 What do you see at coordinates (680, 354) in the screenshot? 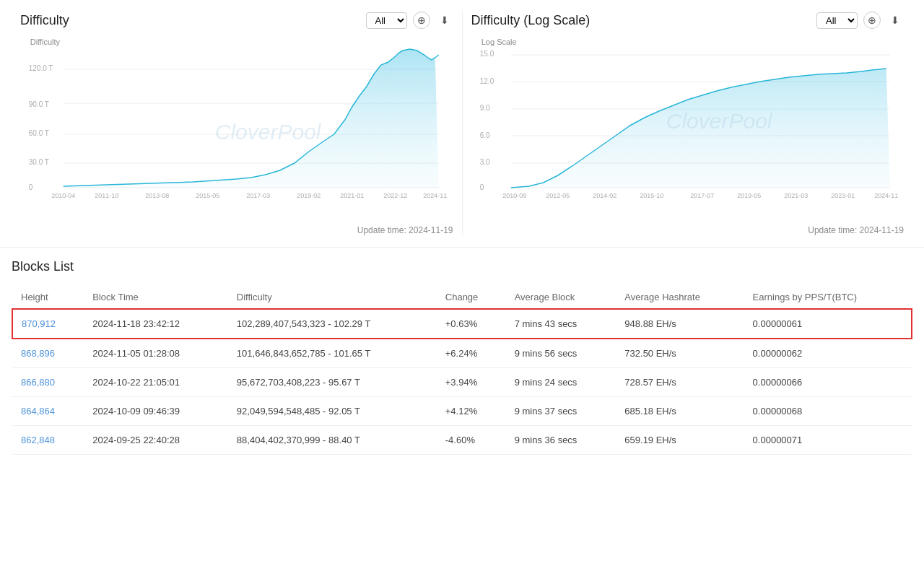
I see `cell-avg-hashrate: 732.50 EH/s` at bounding box center [680, 354].